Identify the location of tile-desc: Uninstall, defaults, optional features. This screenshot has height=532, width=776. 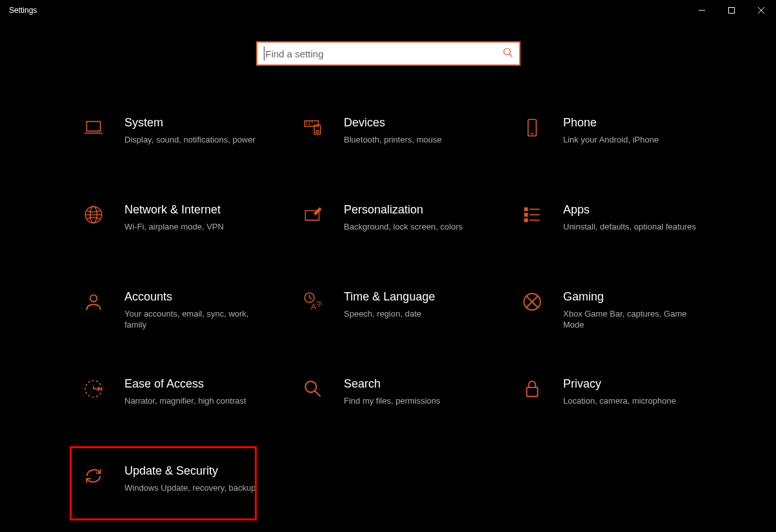
(630, 227).